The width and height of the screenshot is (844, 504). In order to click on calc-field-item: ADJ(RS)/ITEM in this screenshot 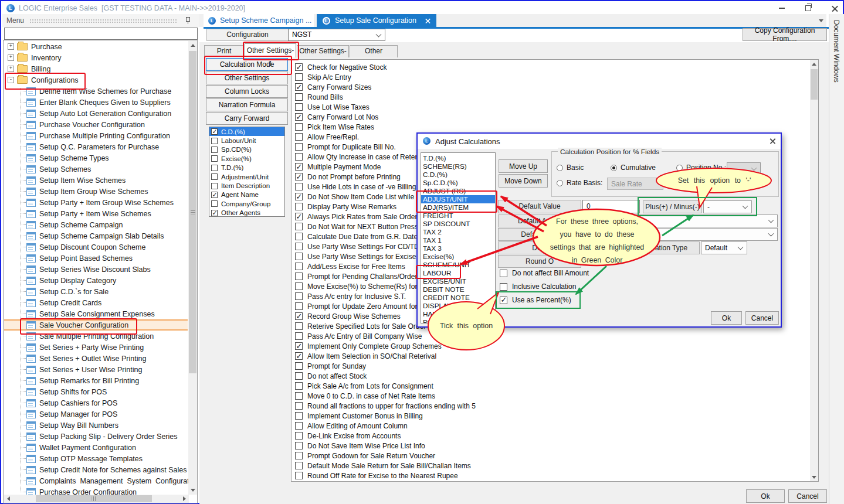, I will do `click(458, 207)`.